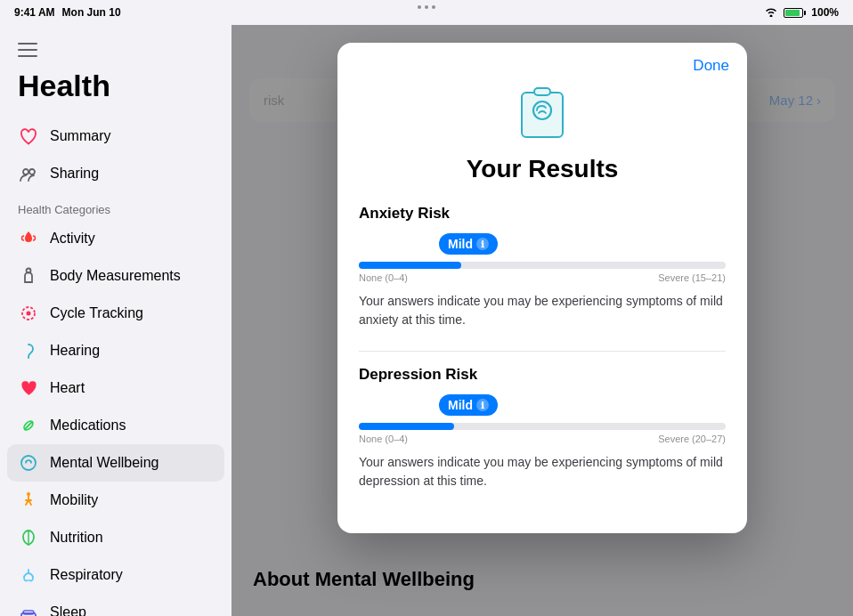  What do you see at coordinates (28, 174) in the screenshot?
I see `sharing-icon` at bounding box center [28, 174].